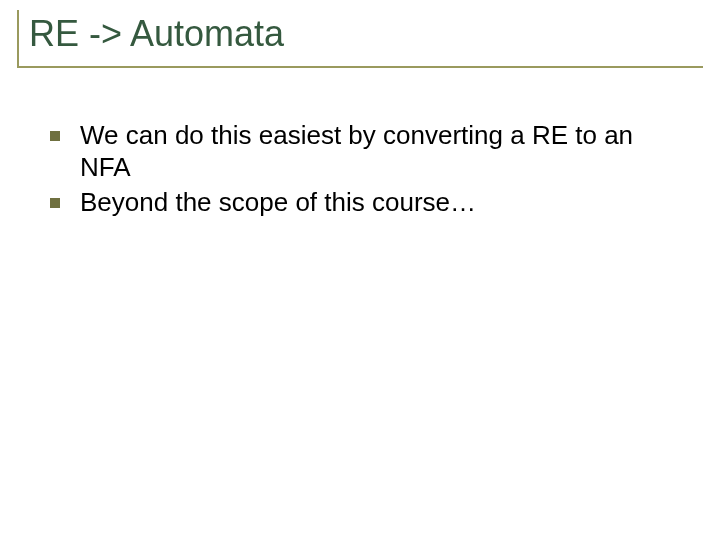 The height and width of the screenshot is (540, 720). What do you see at coordinates (360, 203) in the screenshot?
I see `list-item: Beyond the scope of this course…` at bounding box center [360, 203].